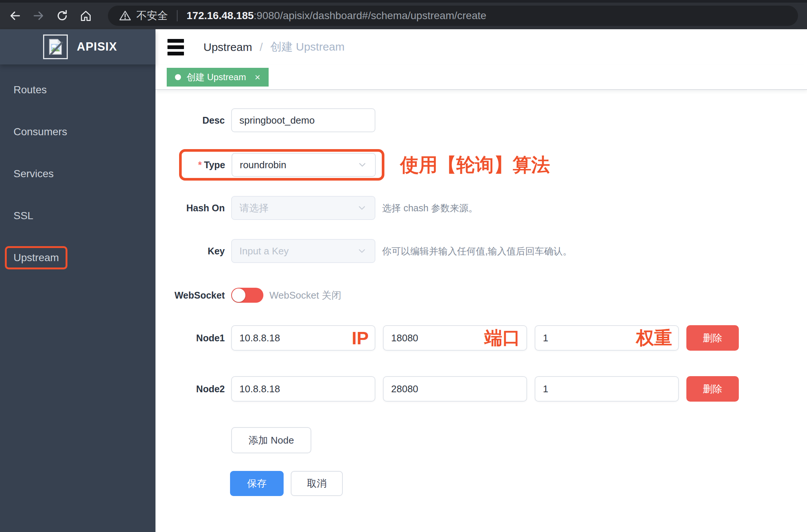 Image resolution: width=807 pixels, height=532 pixels. What do you see at coordinates (55, 47) in the screenshot?
I see `logo-box` at bounding box center [55, 47].